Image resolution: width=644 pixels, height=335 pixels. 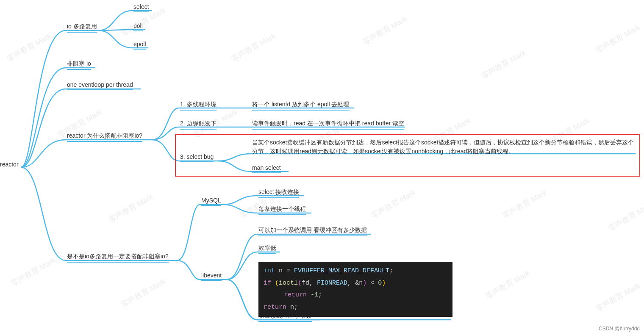 I want to click on node-nonblocking-io: 非阻塞 io, so click(x=79, y=65).